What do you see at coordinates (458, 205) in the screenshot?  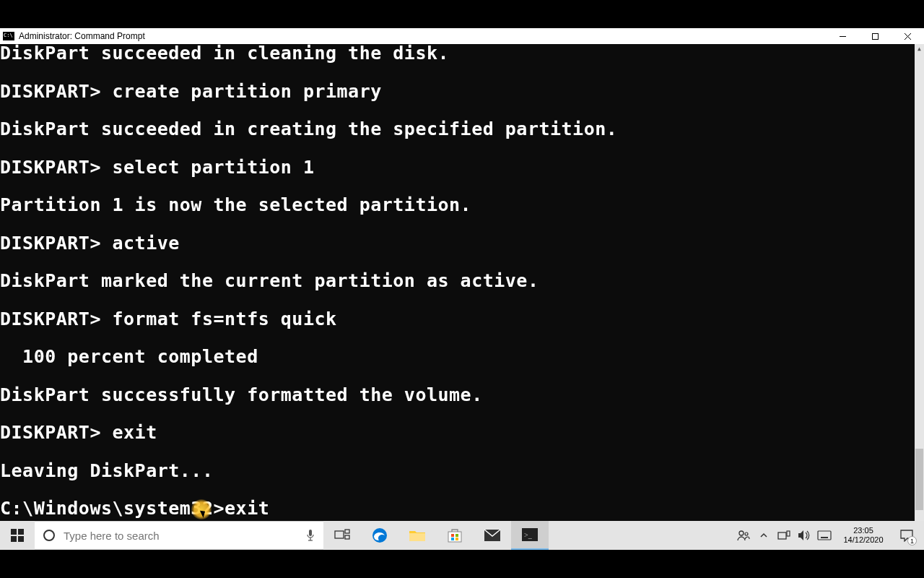 I see `terminal-line: Partition 1 is now the selected partitio…` at bounding box center [458, 205].